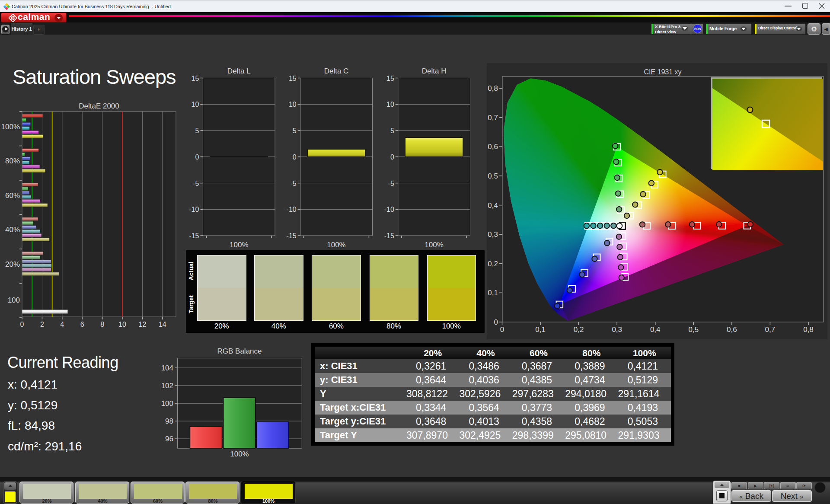 The image size is (830, 504). Describe the element at coordinates (169, 439) in the screenshot. I see `svg-text: 96` at that location.